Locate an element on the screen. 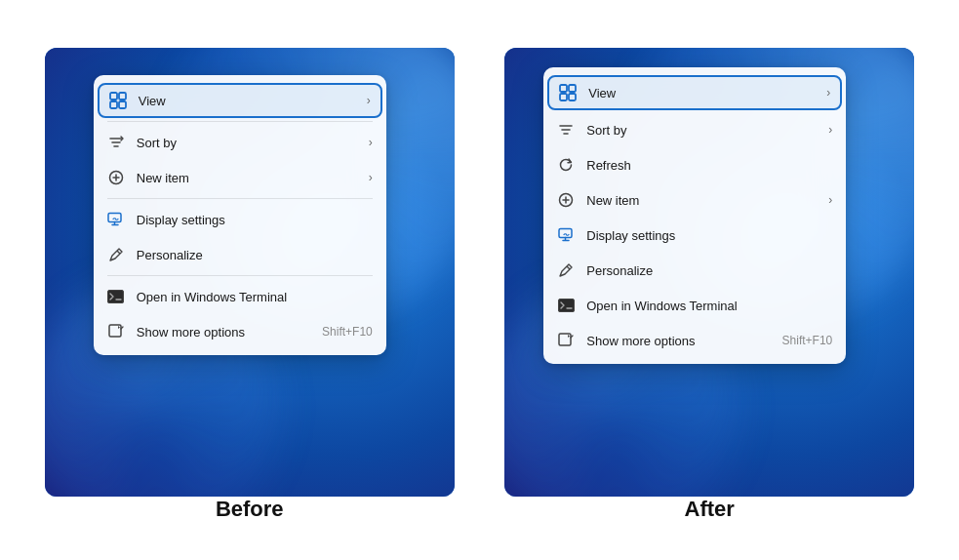  sort-icon is located at coordinates (116, 142).